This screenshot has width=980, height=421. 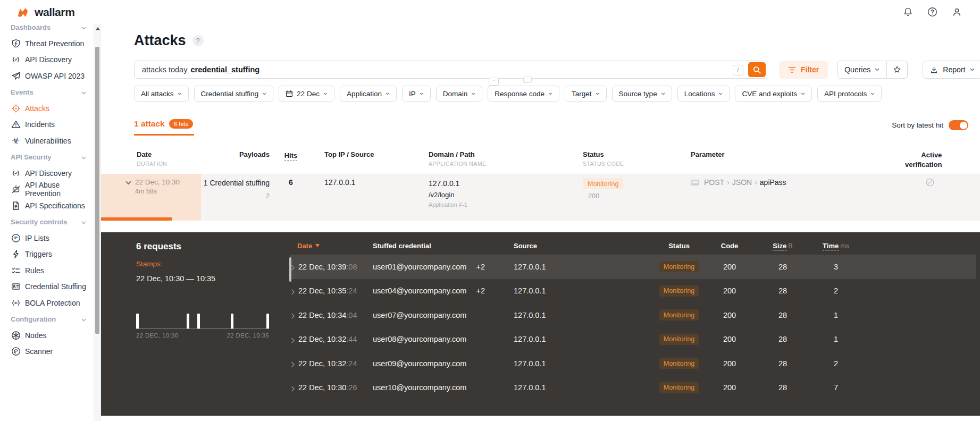 What do you see at coordinates (451, 70) in the screenshot?
I see `search-input: attacks today credential_stuffing /` at bounding box center [451, 70].